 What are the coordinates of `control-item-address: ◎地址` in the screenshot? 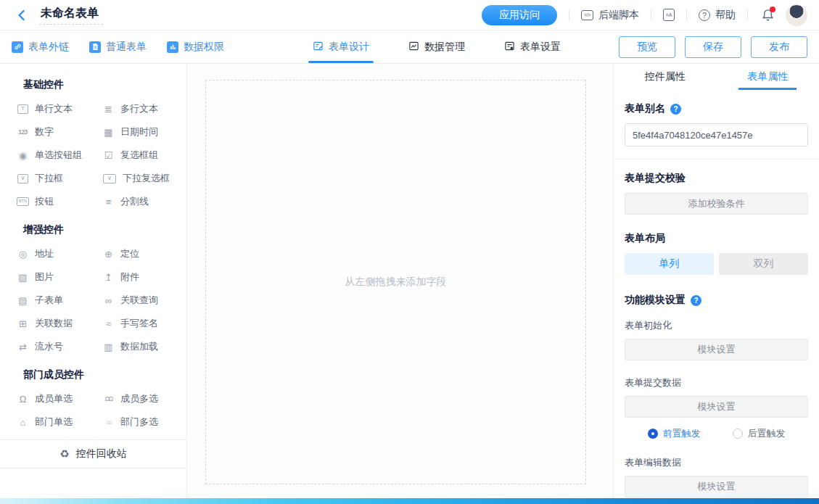 It's located at (59, 254).